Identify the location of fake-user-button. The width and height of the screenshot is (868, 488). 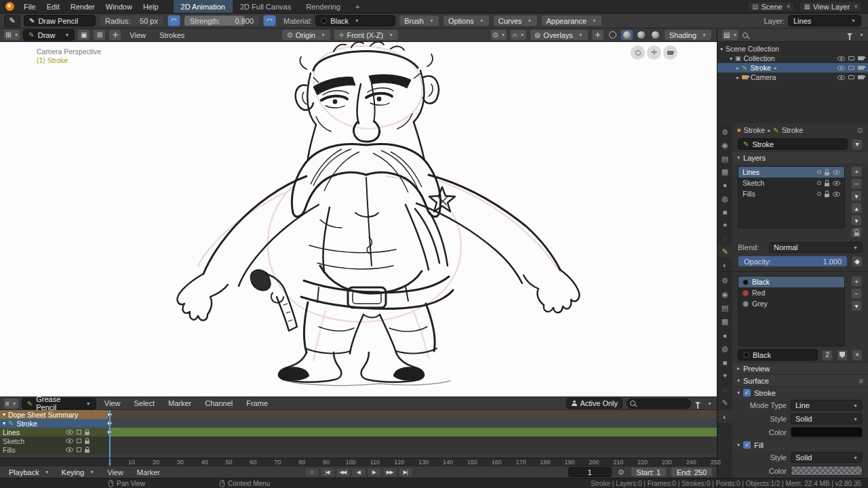
(842, 355).